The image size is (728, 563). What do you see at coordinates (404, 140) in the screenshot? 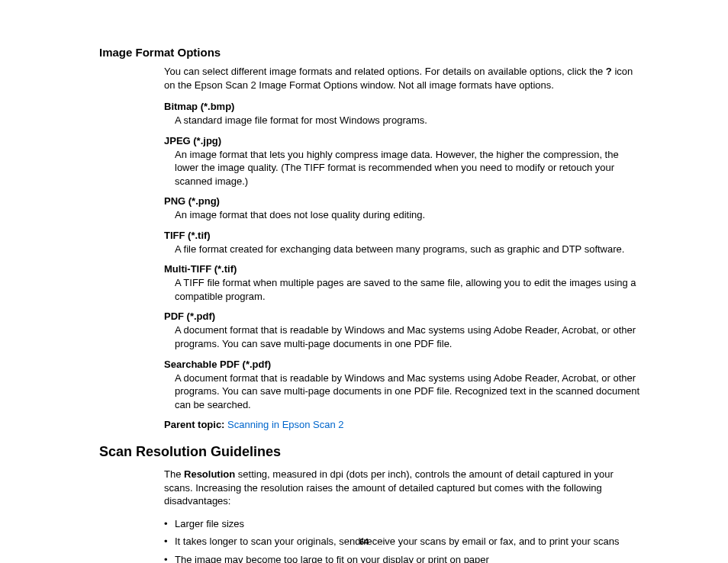
I see `format-term-jpeg: JPEG (*.jpg)` at bounding box center [404, 140].